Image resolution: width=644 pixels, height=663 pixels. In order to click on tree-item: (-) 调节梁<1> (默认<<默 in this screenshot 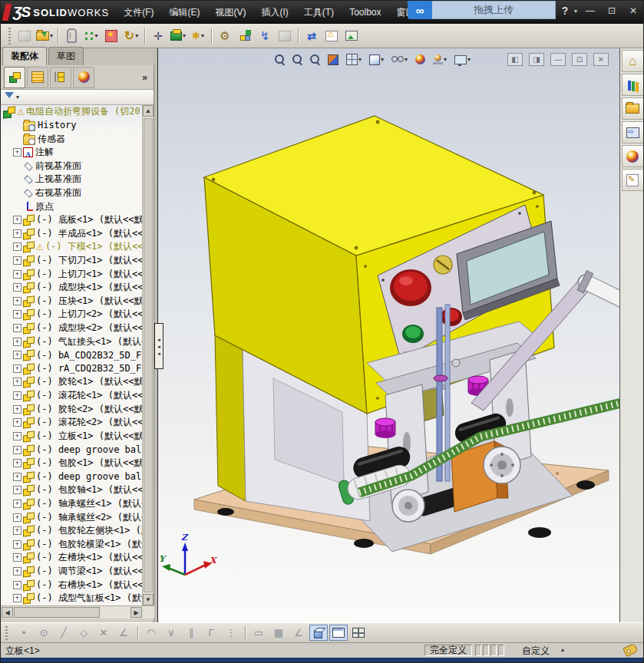, I will do `click(72, 572)`.